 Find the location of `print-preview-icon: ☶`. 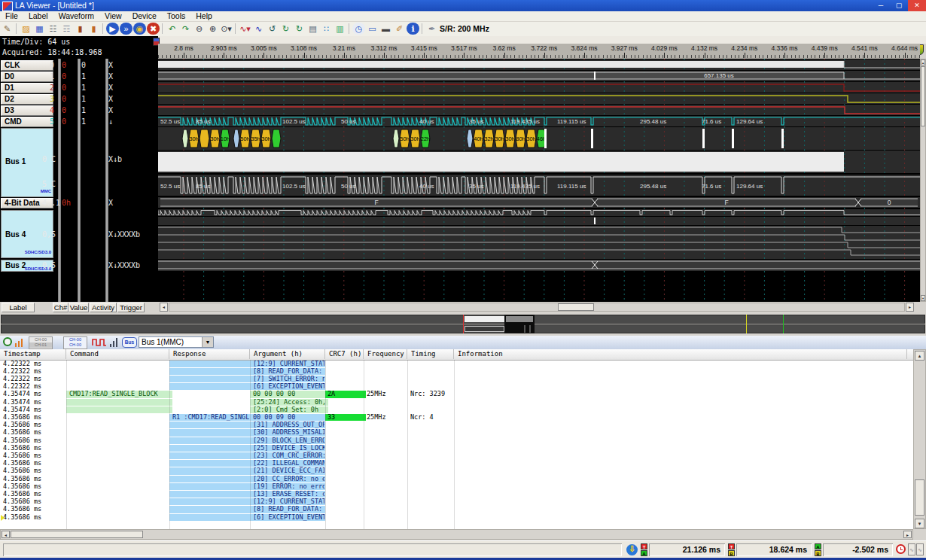

print-preview-icon: ☶ is located at coordinates (66, 29).